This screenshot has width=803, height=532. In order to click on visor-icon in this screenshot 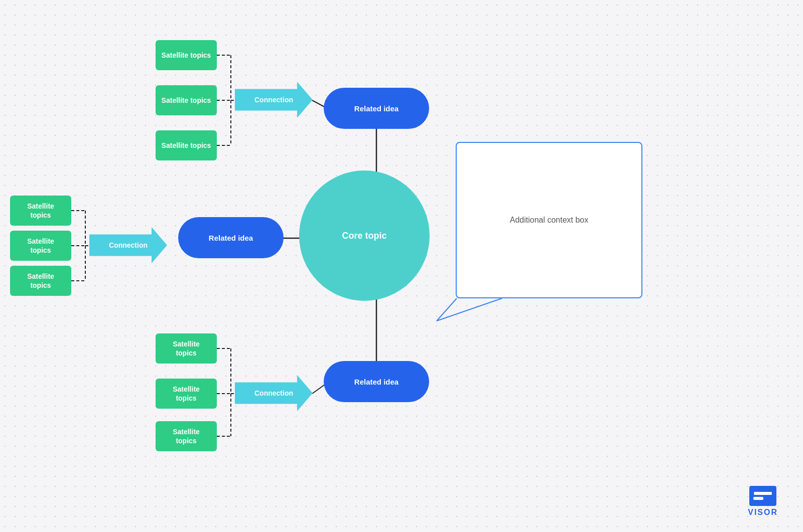, I will do `click(763, 496)`.